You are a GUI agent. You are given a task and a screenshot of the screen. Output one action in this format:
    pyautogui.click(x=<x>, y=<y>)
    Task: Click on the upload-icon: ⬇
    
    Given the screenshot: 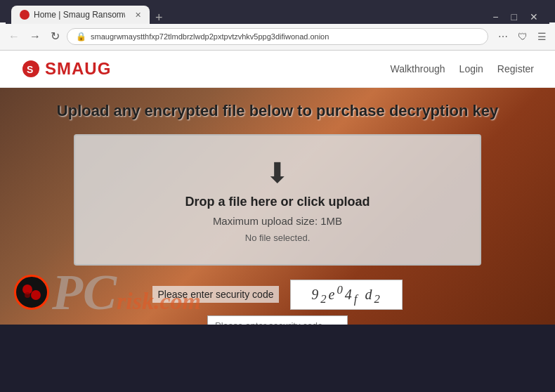 What is the action you would take?
    pyautogui.click(x=278, y=173)
    